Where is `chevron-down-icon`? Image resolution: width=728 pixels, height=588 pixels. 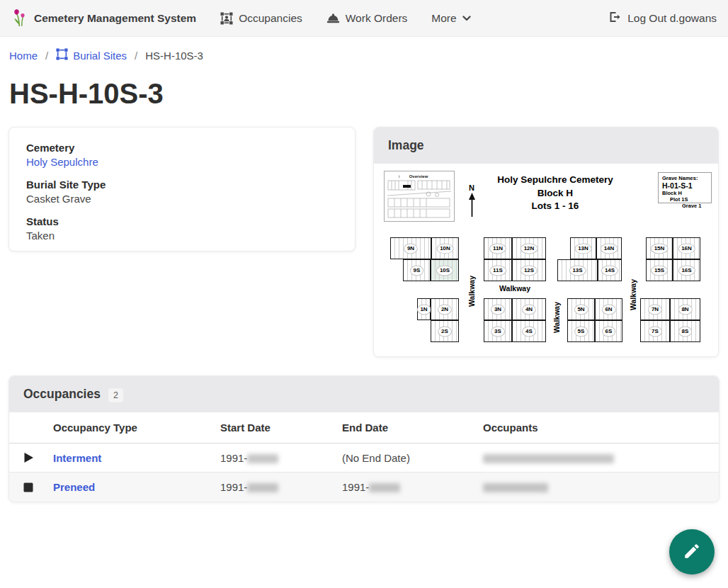
chevron-down-icon is located at coordinates (467, 18).